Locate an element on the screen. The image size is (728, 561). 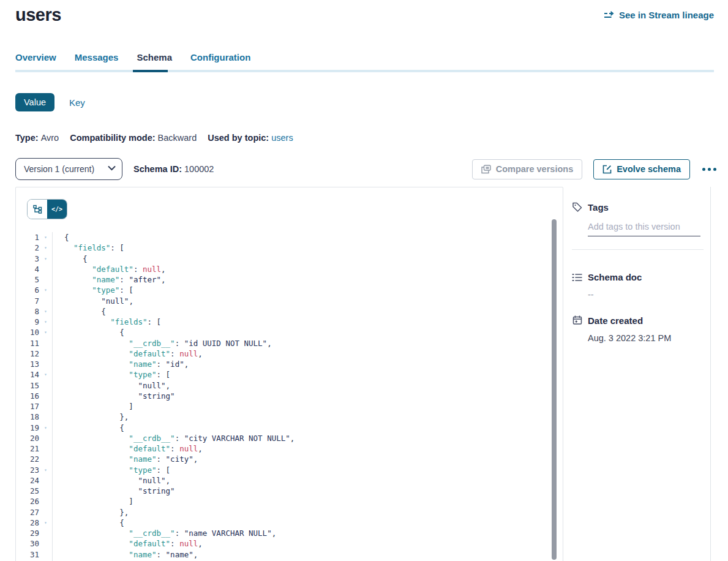
line-number: 8 is located at coordinates (28, 311).